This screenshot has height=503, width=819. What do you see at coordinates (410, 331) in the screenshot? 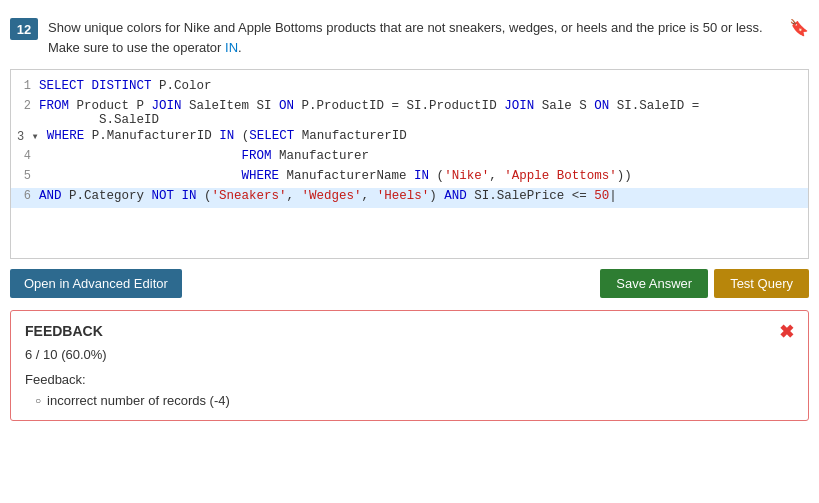
I see `feedback-header: FEEDBACK` at bounding box center [410, 331].